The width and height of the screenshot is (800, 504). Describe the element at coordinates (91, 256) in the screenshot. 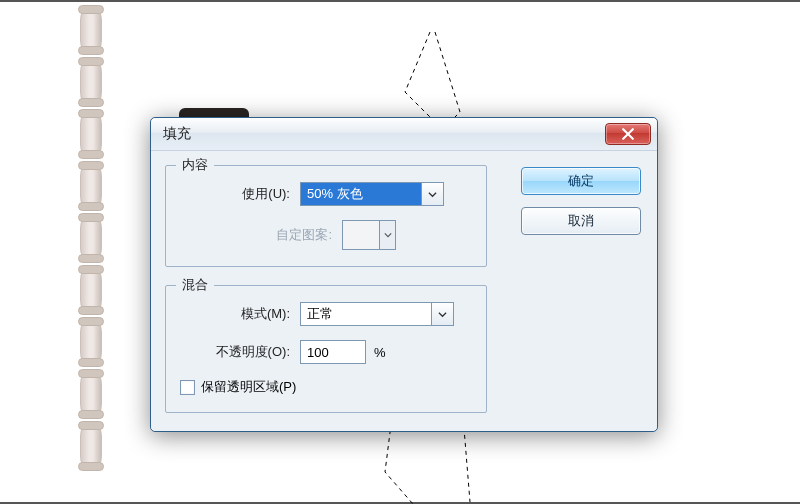

I see `bamboo-artwork` at that location.